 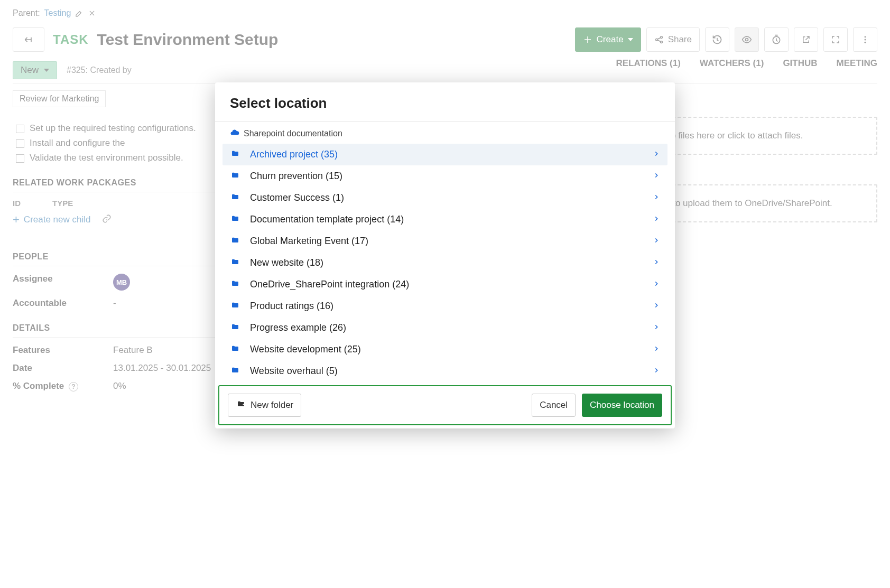 What do you see at coordinates (445, 220) in the screenshot?
I see `folder-row: Documentation template project (14)` at bounding box center [445, 220].